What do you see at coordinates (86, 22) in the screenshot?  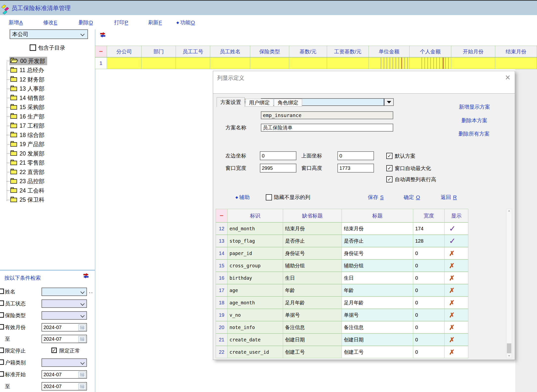 I see `toolbar-delete-button: 删除D` at bounding box center [86, 22].